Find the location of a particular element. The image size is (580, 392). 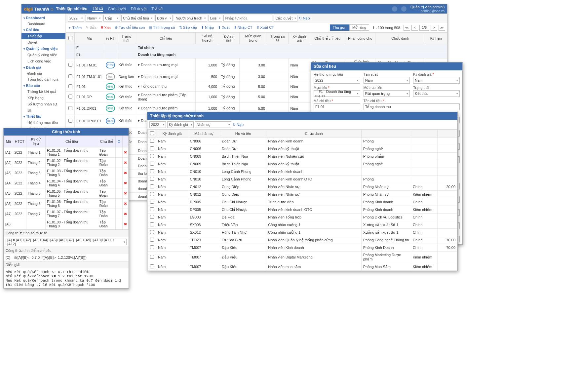

edit-button: ✎Sửa is located at coordinates (91, 28).